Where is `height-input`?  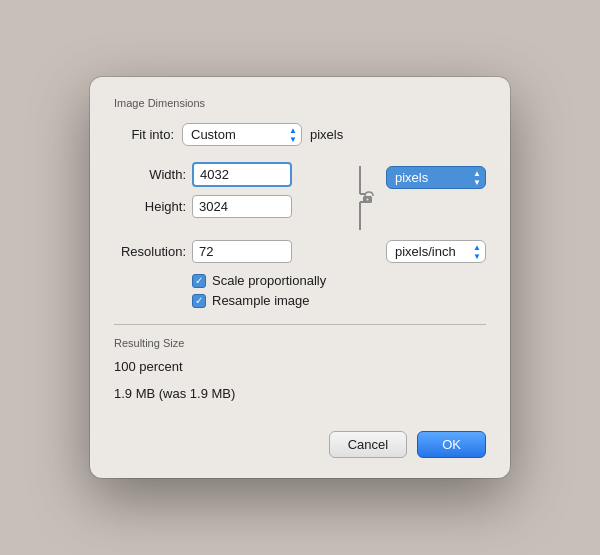
height-input is located at coordinates (242, 206).